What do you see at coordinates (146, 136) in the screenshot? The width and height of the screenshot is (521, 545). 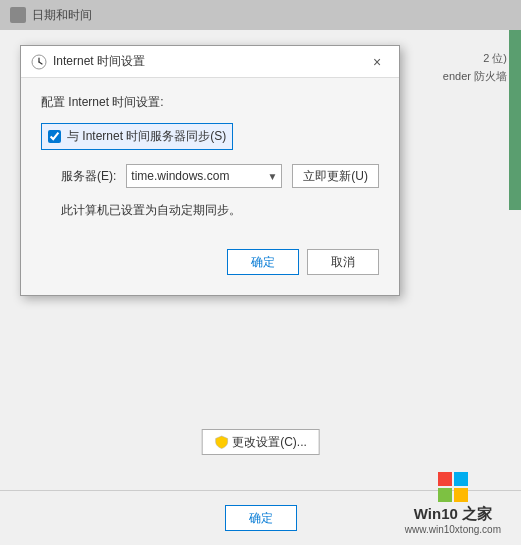 I see `sync-checkbox-label: 与 Internet 时间服务器同步(S)` at bounding box center [146, 136].